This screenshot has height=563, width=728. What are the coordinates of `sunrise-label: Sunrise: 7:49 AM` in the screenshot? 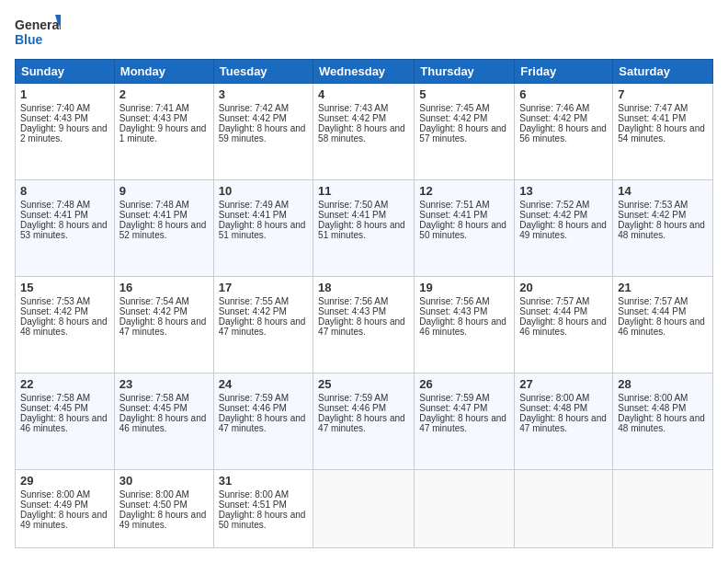 It's located at (254, 204).